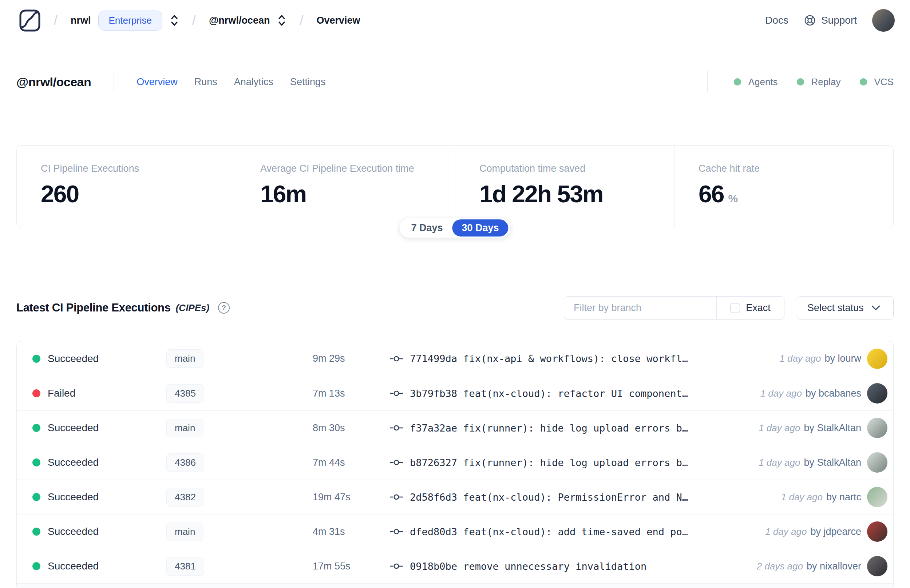 This screenshot has width=910, height=588. I want to click on cipe-row: Succeeded main 4m 31s dfed80d3 feat(nx-c…, so click(455, 531).